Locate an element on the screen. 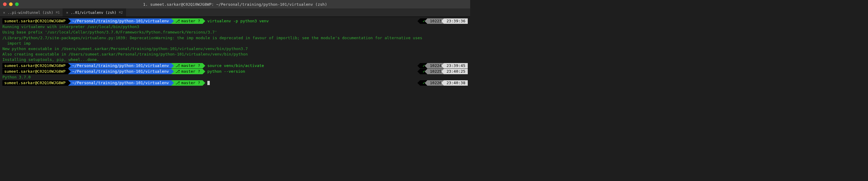 This screenshot has width=868, height=181. tab-windtunnel: × ..pi-windtunnel (zsh) ⌘1 is located at coordinates (32, 12).